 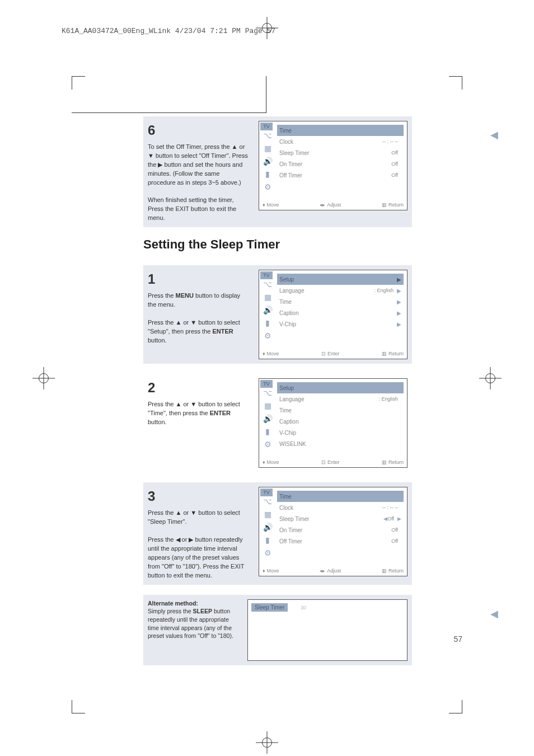 I want to click on step-2-para1: Press the ▲ or ▼ button to select "Time"…, so click(x=198, y=414).